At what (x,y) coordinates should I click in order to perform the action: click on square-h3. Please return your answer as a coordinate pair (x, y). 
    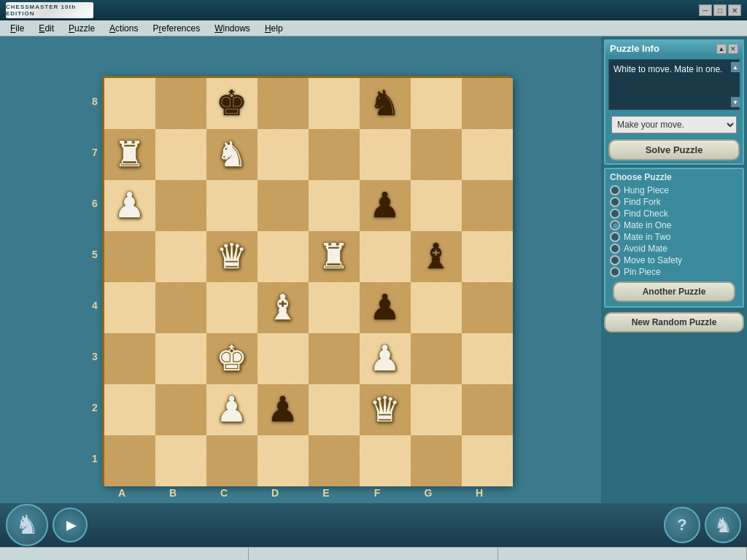
    Looking at the image, I should click on (487, 359).